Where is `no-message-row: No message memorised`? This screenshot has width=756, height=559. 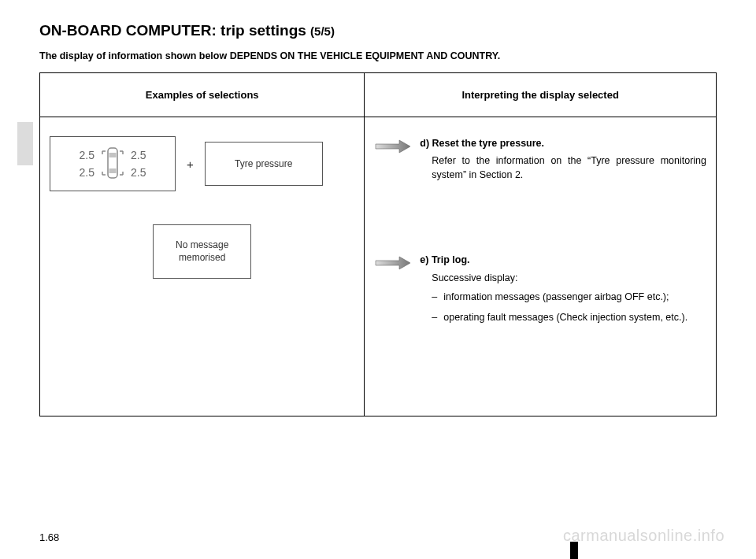 no-message-row: No message memorised is located at coordinates (202, 252).